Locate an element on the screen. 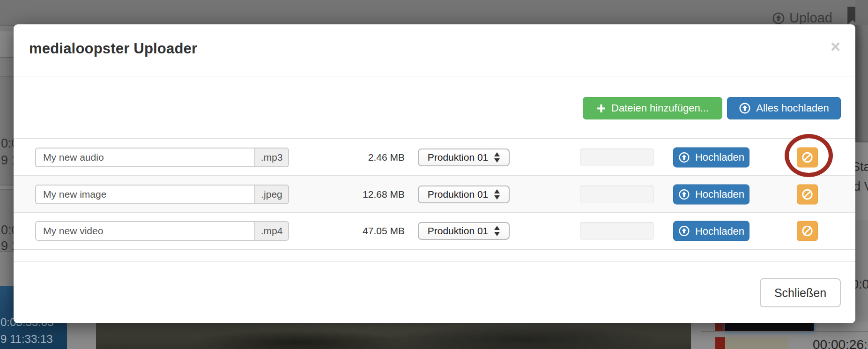  navbar-upload-label: Upload is located at coordinates (811, 18).